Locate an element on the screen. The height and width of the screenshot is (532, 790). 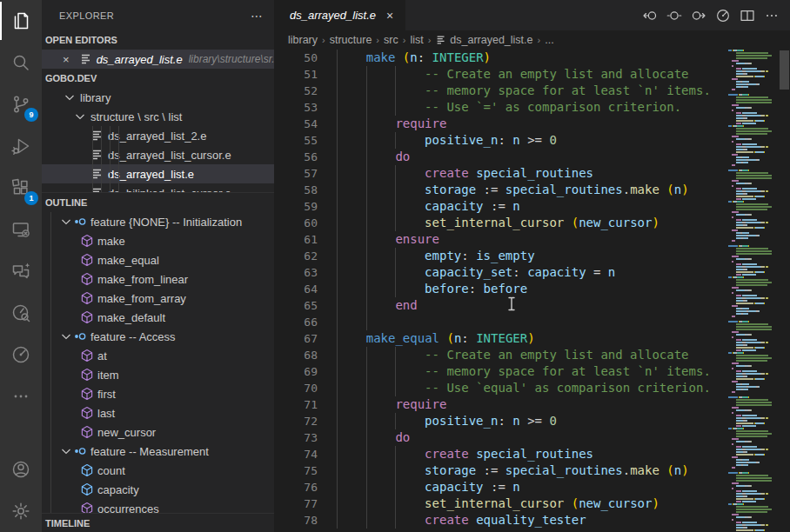
activity-bar: 91 is located at coordinates (21, 266).